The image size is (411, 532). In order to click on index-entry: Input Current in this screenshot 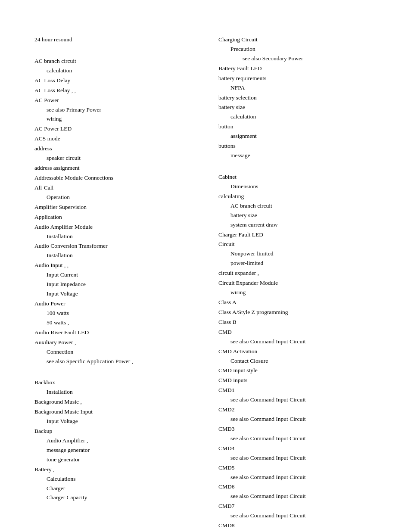, I will do `click(114, 275)`.